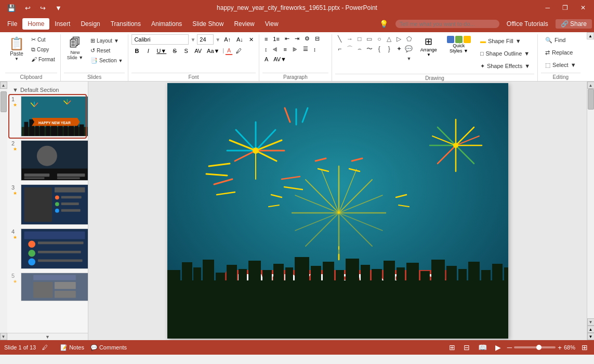  What do you see at coordinates (360, 49) in the screenshot?
I see `shape-curve2-btn: ⌢` at bounding box center [360, 49].